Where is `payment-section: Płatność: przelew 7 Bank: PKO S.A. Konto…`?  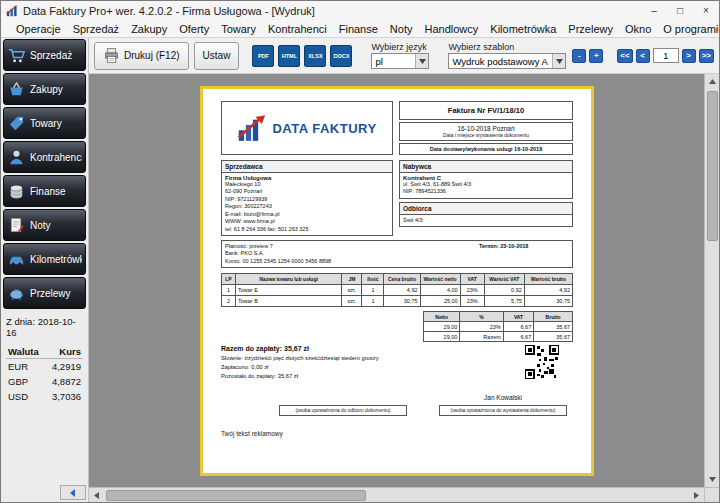 payment-section: Płatność: przelew 7 Bank: PKO S.A. Konto… is located at coordinates (397, 254).